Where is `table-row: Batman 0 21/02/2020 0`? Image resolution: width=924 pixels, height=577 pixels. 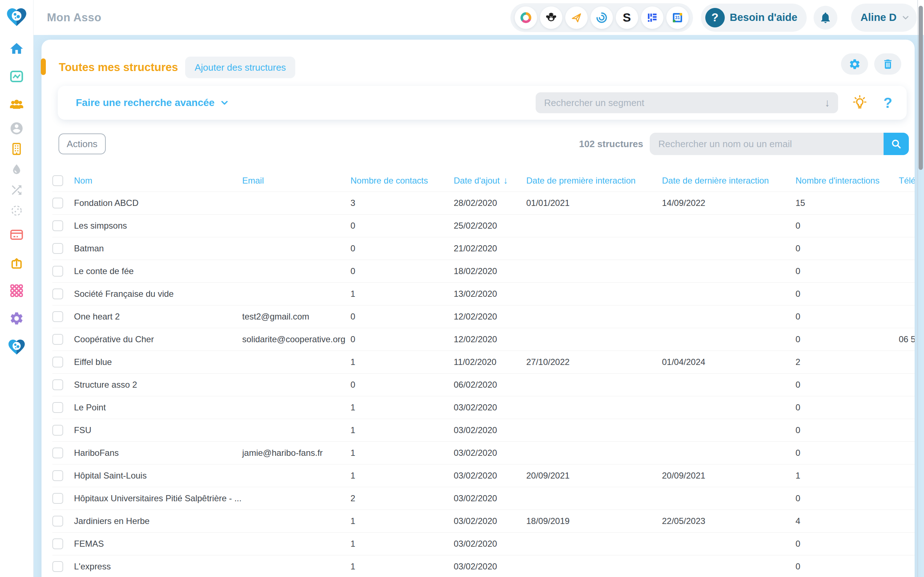
table-row: Batman 0 21/02/2020 0 is located at coordinates (483, 249).